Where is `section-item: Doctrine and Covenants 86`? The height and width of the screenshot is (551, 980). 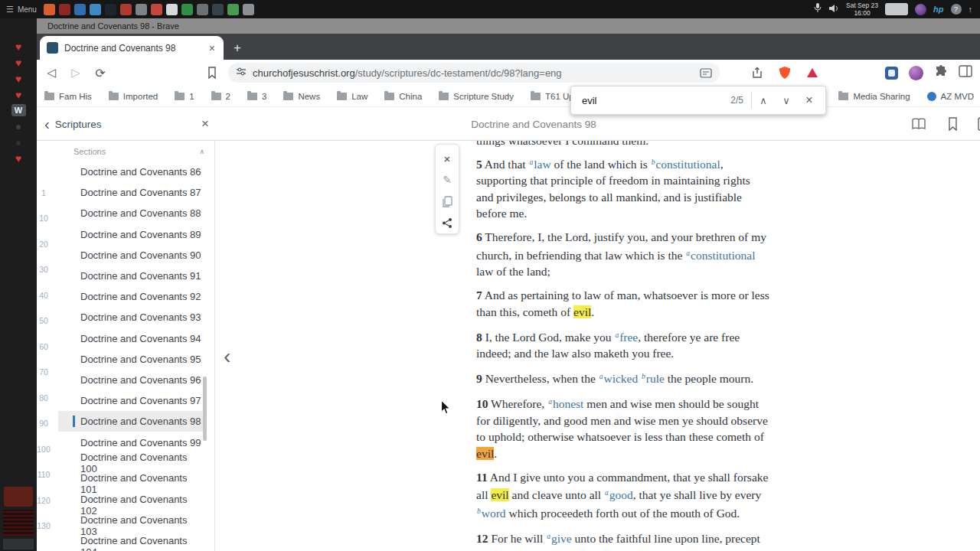
section-item: Doctrine and Covenants 86 is located at coordinates (131, 171).